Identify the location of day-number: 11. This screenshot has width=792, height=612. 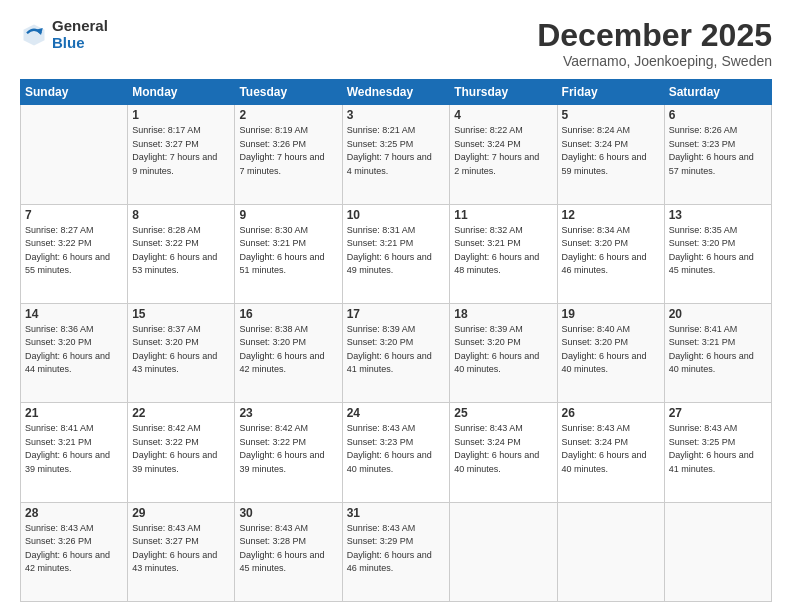
(503, 215).